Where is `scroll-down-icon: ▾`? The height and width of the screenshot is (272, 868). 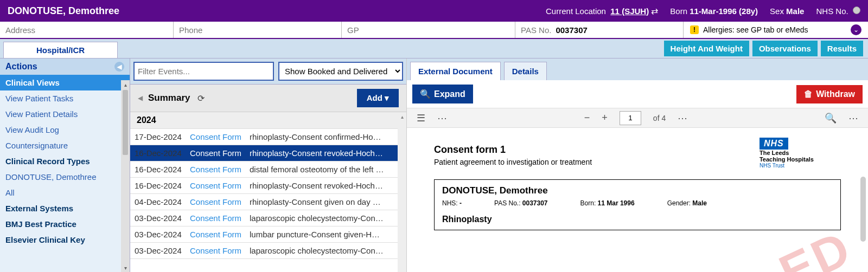
scroll-down-icon: ▾ is located at coordinates (125, 268).